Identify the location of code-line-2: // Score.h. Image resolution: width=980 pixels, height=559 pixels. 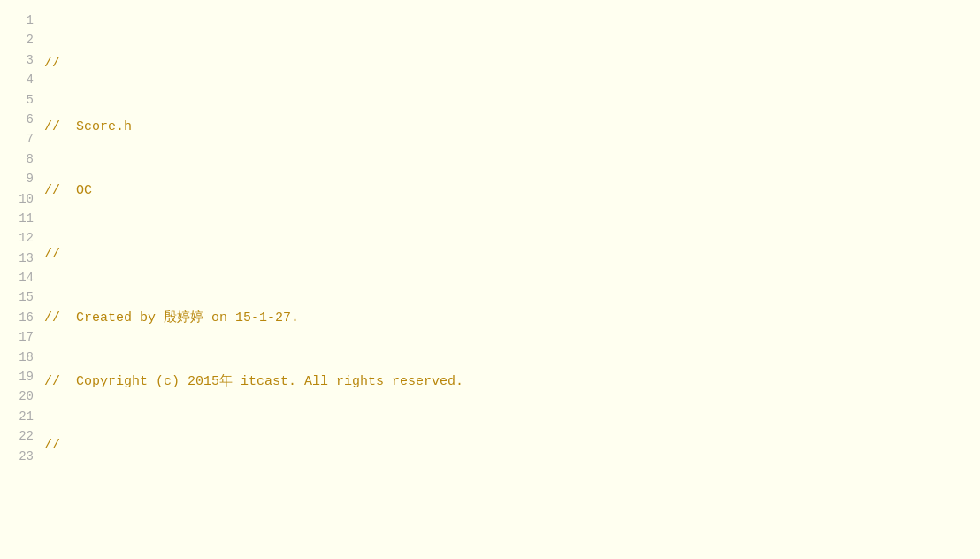
(512, 127).